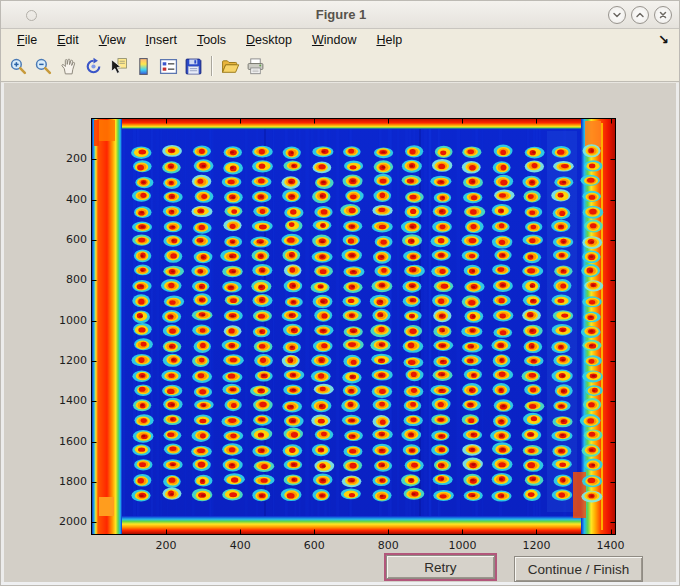  Describe the element at coordinates (63, 159) in the screenshot. I see `y-tick-label: 200` at that location.